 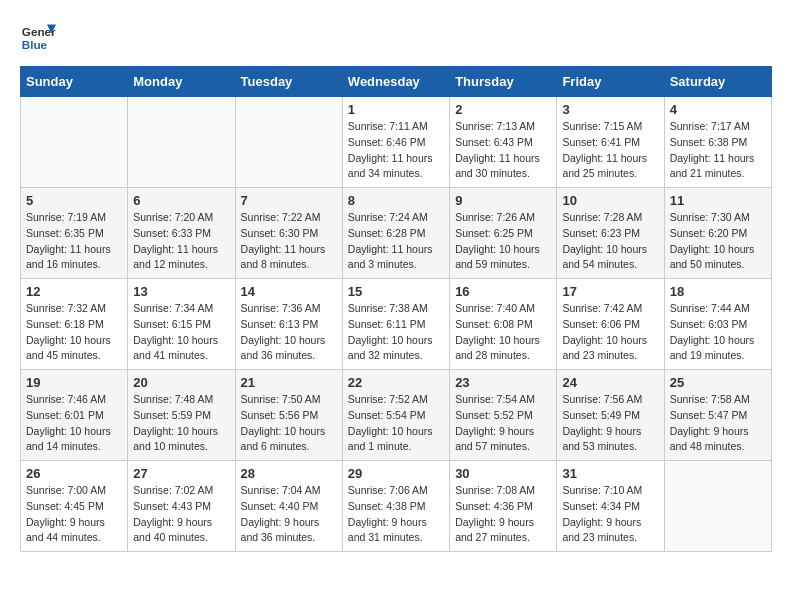 What do you see at coordinates (289, 424) in the screenshot?
I see `day-info: Sunrise: 7:50 AM Sunset: 5:56 PM Dayligh…` at bounding box center [289, 424].